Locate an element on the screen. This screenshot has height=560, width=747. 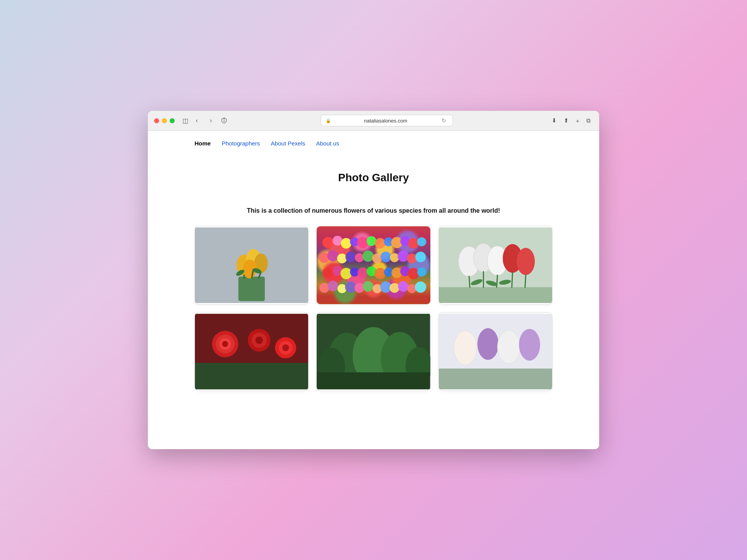
tabs-button: ⧉ is located at coordinates (588, 121).